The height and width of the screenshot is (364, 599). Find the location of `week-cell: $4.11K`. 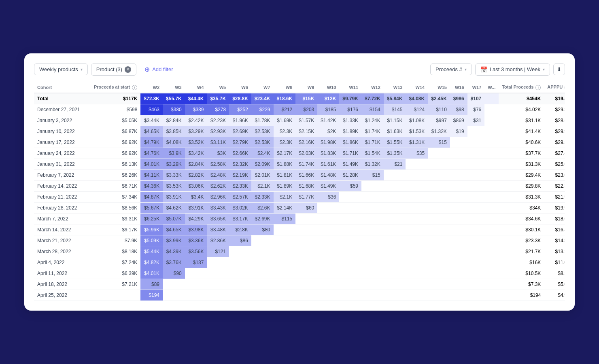

week-cell: $4.11K is located at coordinates (151, 175).